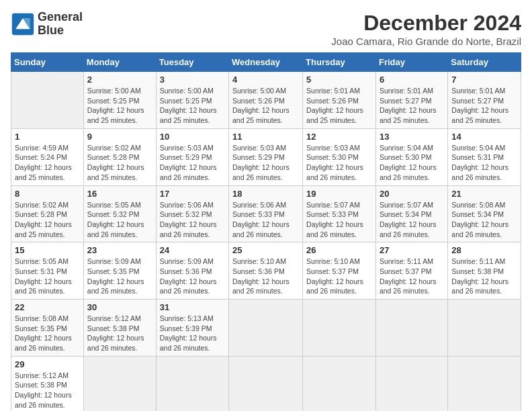 Image resolution: width=532 pixels, height=411 pixels. Describe the element at coordinates (47, 333) in the screenshot. I see `day-info: Sunrise: 5:08 AM Sunset: 5:35 PM Dayligh…` at that location.